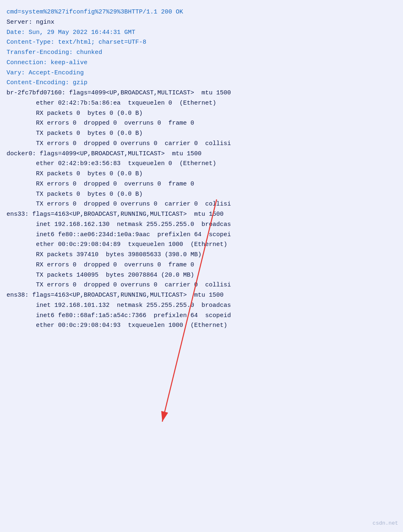 This screenshot has width=403, height=532. Describe the element at coordinates (202, 316) in the screenshot. I see `line-31: inet6 fe80::68af:1a5:a54c:7366 prefixlen…` at that location.